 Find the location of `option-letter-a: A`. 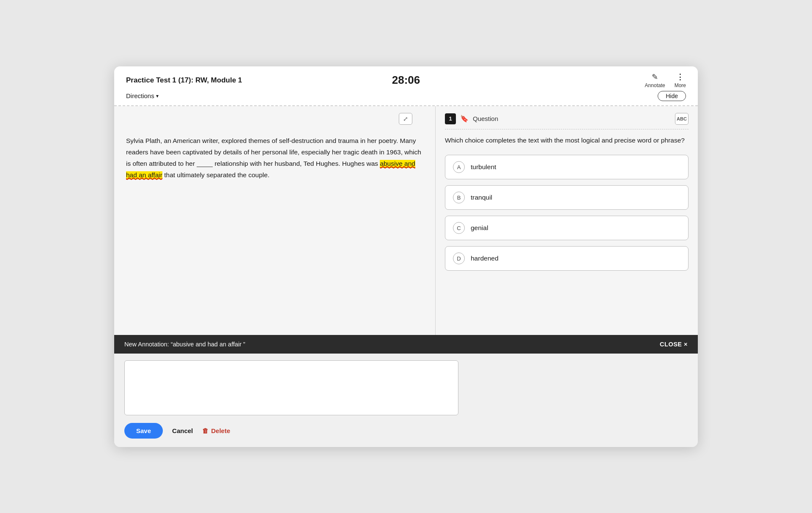

option-letter-a: A is located at coordinates (459, 167).